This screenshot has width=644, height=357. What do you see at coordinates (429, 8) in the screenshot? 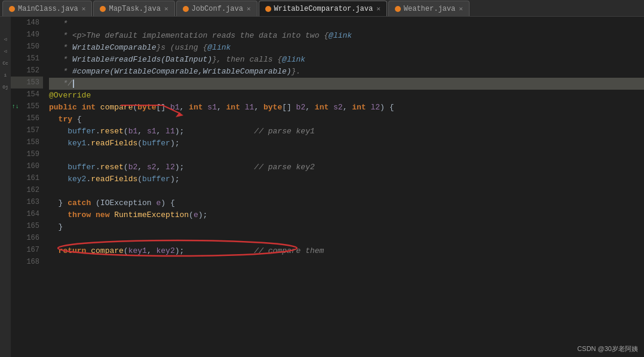
I see `tab-weather: Weather.java ✕` at bounding box center [429, 8].